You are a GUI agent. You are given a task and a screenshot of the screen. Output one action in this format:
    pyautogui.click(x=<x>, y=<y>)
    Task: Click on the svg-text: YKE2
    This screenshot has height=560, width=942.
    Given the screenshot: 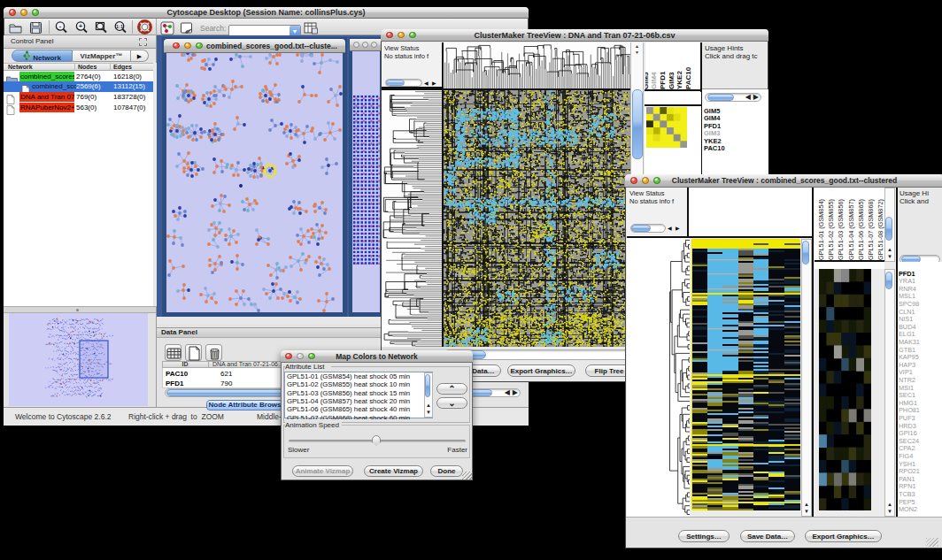 What is the action you would take?
    pyautogui.click(x=680, y=80)
    